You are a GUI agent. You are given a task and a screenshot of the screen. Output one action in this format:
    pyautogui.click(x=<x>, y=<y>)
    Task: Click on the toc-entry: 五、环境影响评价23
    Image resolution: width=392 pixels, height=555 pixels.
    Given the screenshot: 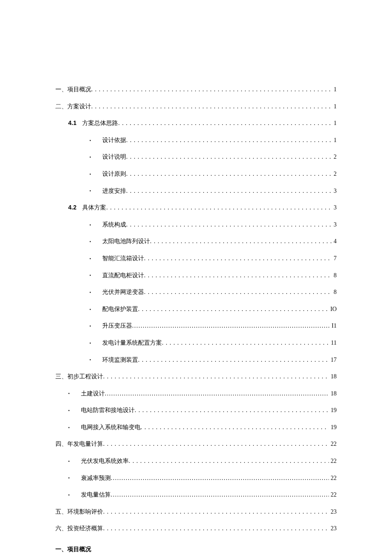 What is the action you would take?
    pyautogui.click(x=196, y=512)
    